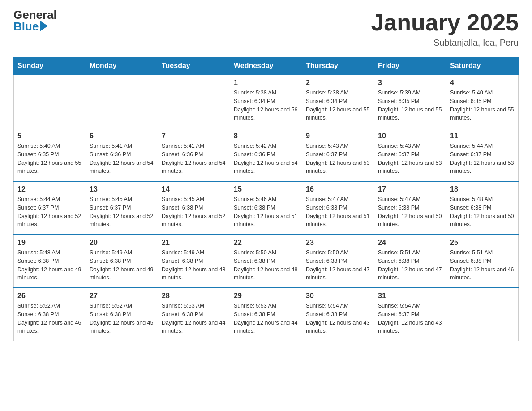  I want to click on calendar-day-cell: 8Sunrise: 5:42 AMSunset: 6:36 PMDaylight…, so click(266, 155).